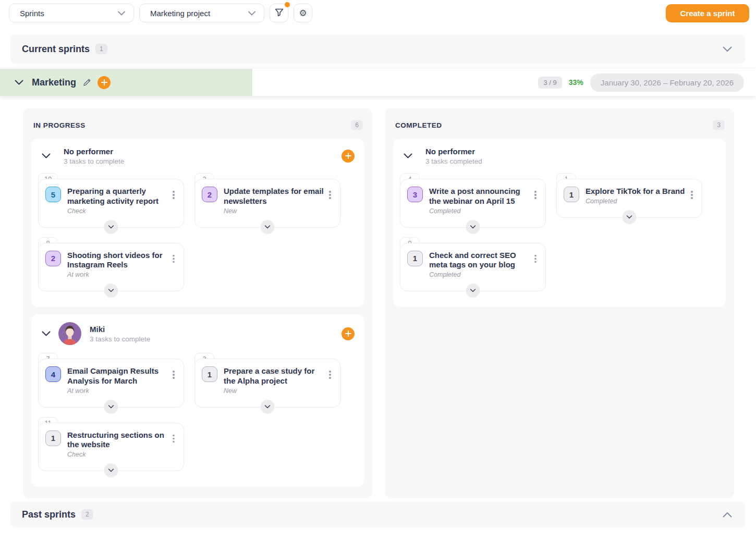 This screenshot has width=756, height=541. I want to click on collapse-sprint-chevron-icon, so click(19, 82).